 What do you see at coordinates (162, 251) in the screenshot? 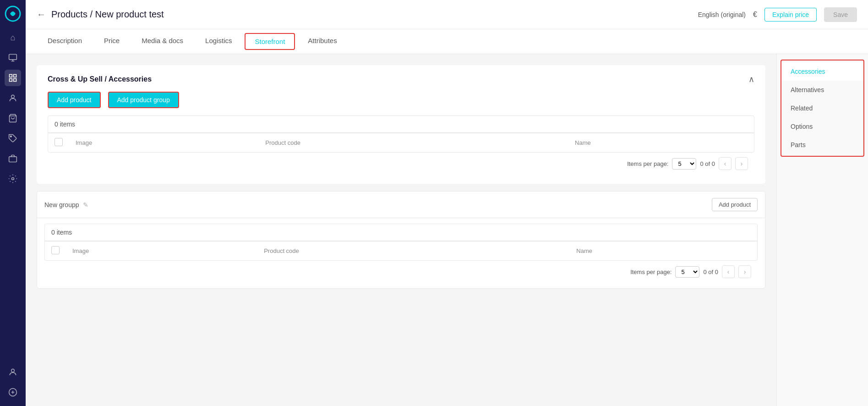
I see `col-image-2: Image` at bounding box center [162, 251].